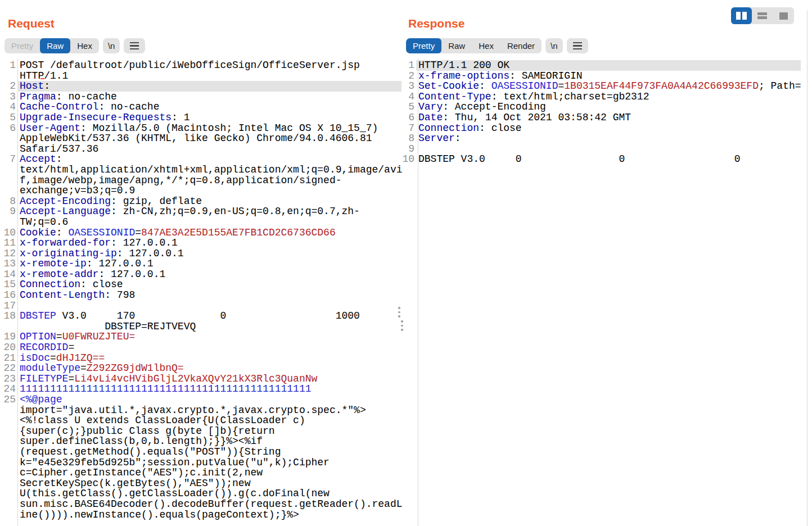 This screenshot has width=812, height=526. Describe the element at coordinates (209, 233) in the screenshot. I see `line-content: Cookie: OASESSIONID=847AE3A2E5D155AE7FB1…` at that location.